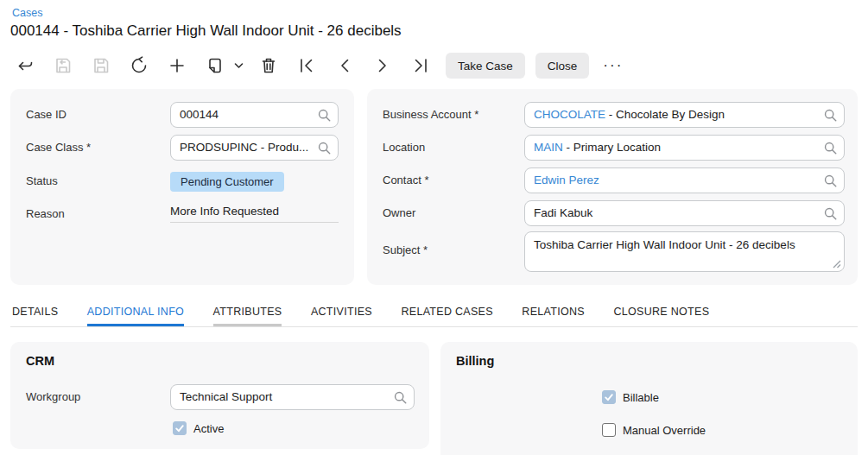 This screenshot has width=868, height=455. What do you see at coordinates (405, 250) in the screenshot?
I see `subject-label: Subject *` at bounding box center [405, 250].